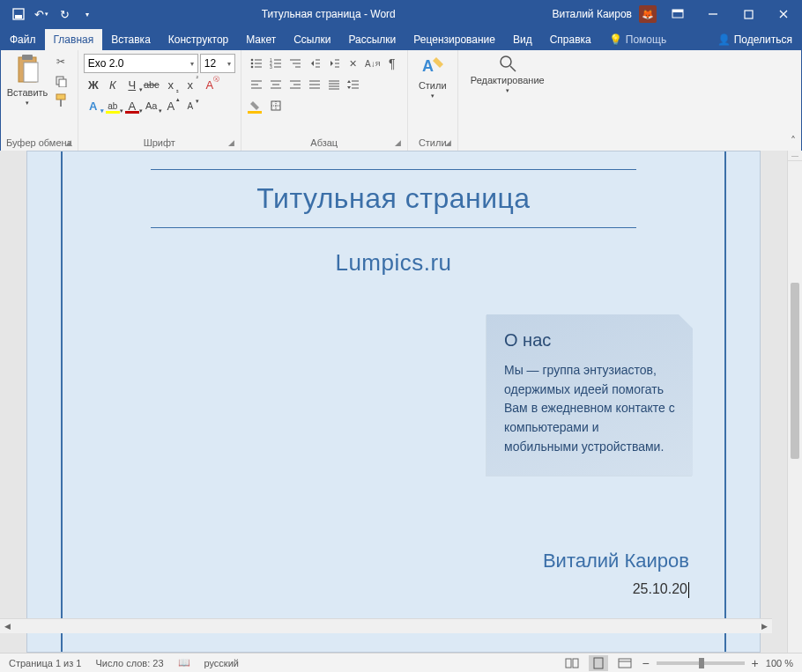  I want to click on user-name: Виталий Каиров, so click(592, 14).